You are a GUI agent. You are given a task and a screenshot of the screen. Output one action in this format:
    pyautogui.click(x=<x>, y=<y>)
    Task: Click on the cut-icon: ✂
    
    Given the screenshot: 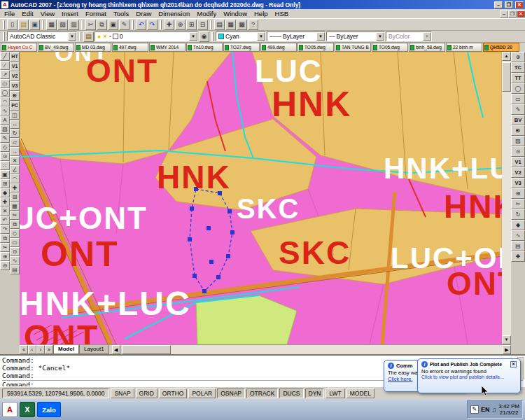 What is the action you would take?
    pyautogui.click(x=91, y=25)
    